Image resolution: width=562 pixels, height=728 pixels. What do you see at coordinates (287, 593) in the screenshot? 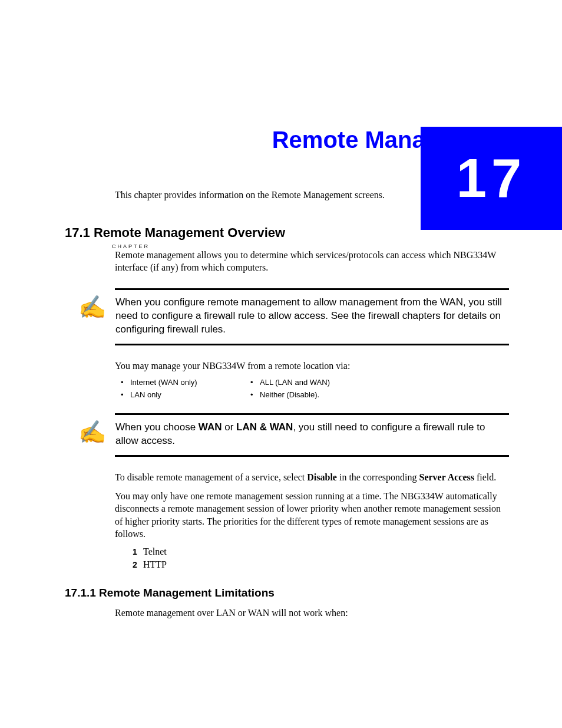
I see `subsection-heading: 17.1.1 Remote Management Limitations` at bounding box center [287, 593].